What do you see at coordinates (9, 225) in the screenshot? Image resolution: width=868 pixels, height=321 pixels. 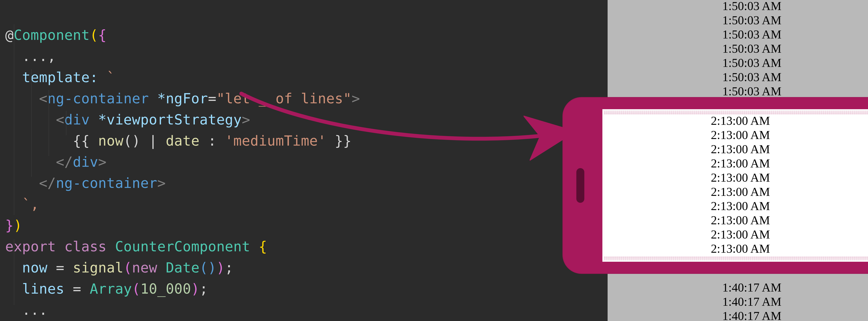 I see `code-token: }` at bounding box center [9, 225].